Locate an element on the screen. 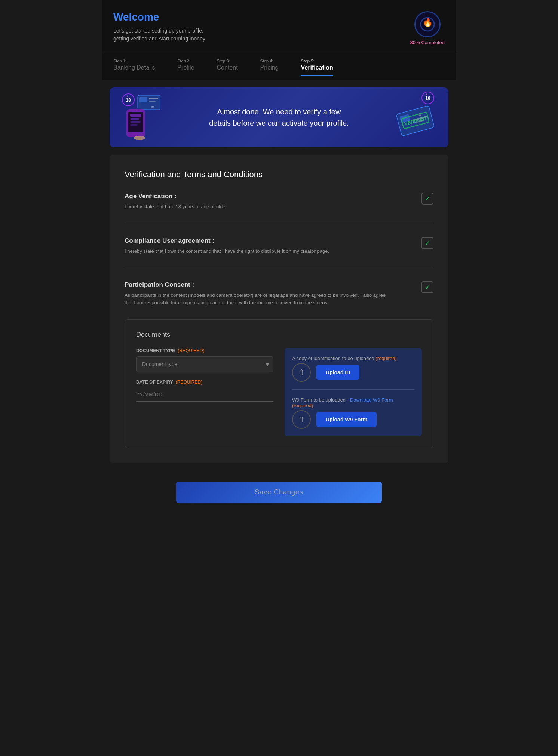 The image size is (558, 756). compliance-desc: I hereby state that I own the content an… is located at coordinates (255, 251).